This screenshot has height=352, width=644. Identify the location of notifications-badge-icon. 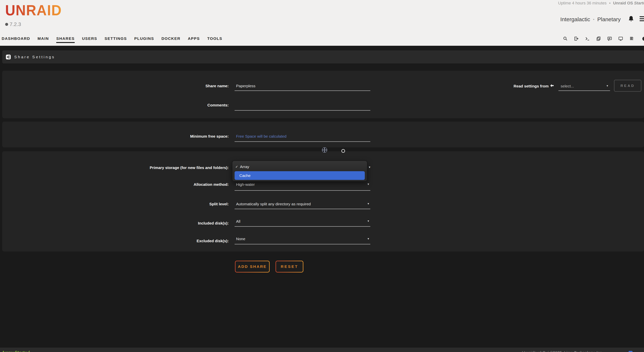
(643, 39).